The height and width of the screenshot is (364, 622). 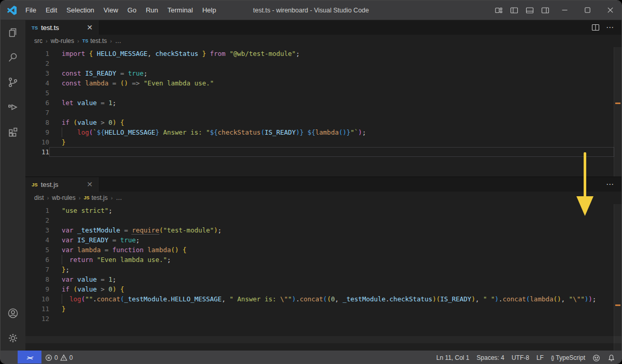 What do you see at coordinates (111, 10) in the screenshot?
I see `menu-view: View` at bounding box center [111, 10].